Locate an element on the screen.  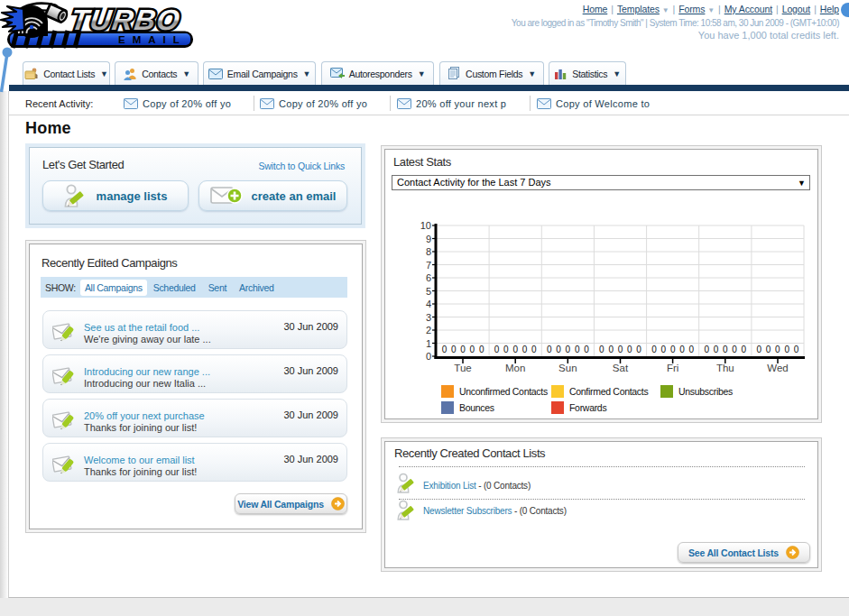
svg-text: Sun is located at coordinates (568, 368).